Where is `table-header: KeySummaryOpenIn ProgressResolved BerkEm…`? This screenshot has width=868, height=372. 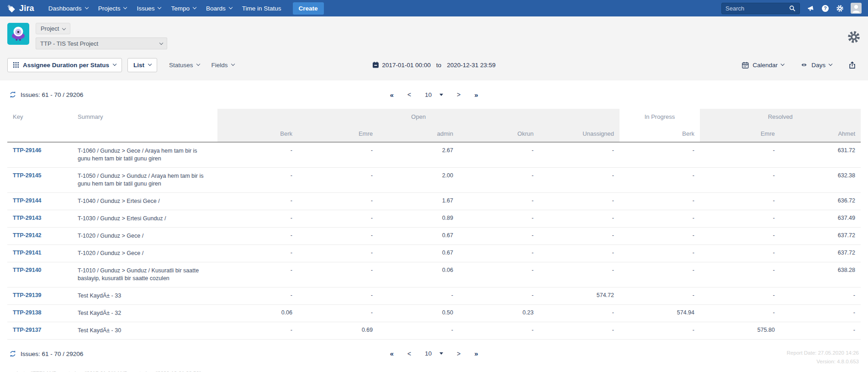 table-header: KeySummaryOpenIn ProgressResolved BerkEm… is located at coordinates (434, 125).